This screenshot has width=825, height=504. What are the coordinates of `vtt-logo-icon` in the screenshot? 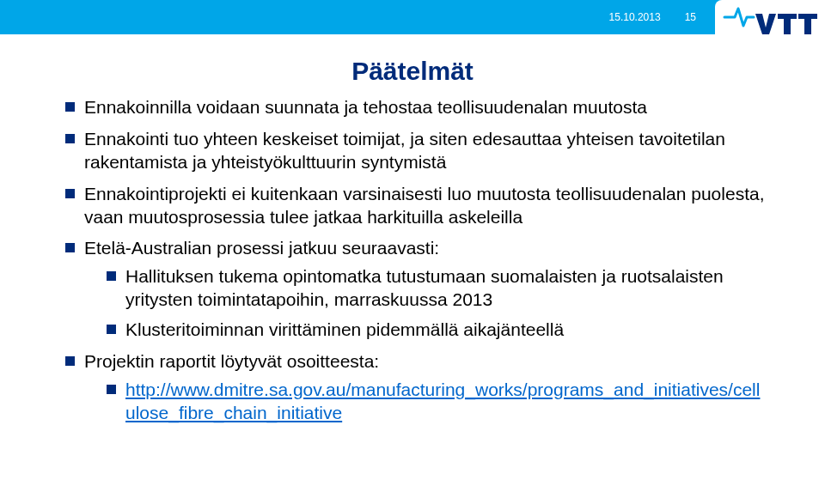 It's located at (770, 22).